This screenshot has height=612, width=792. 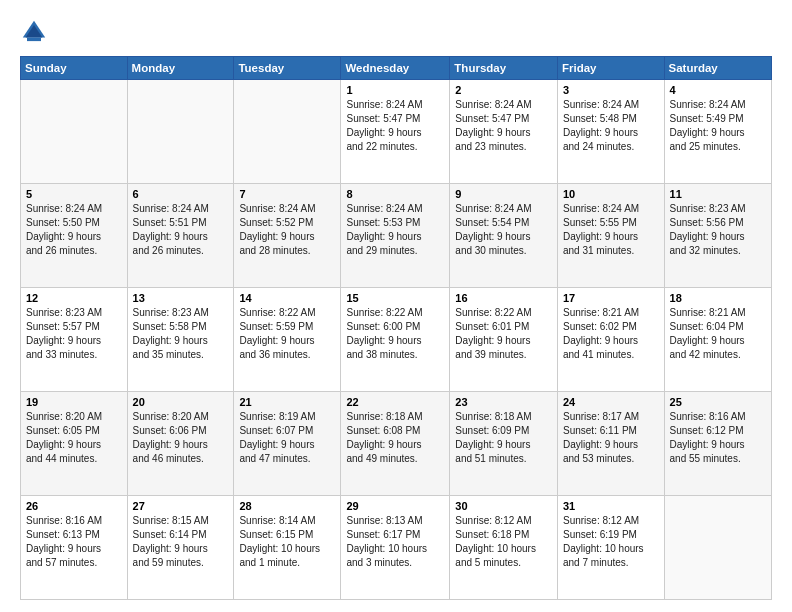 What do you see at coordinates (718, 402) in the screenshot?
I see `day-number: 25` at bounding box center [718, 402].